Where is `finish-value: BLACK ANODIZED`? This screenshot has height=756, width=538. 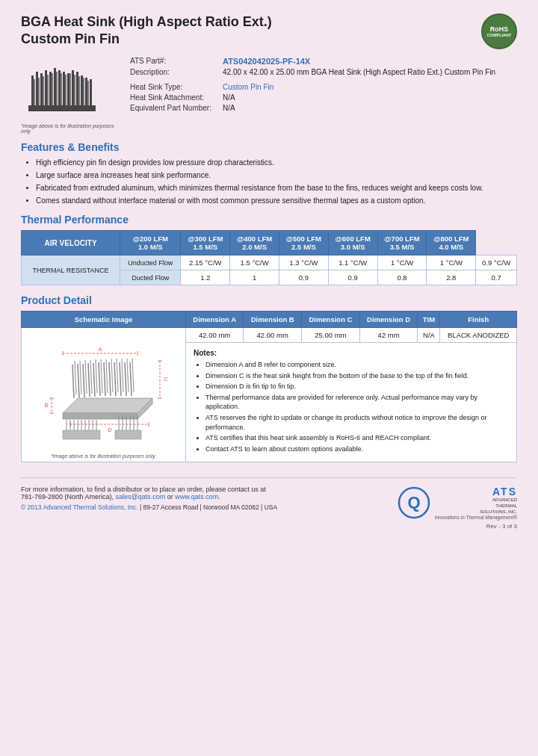
finish-value: BLACK ANODIZED is located at coordinates (478, 335).